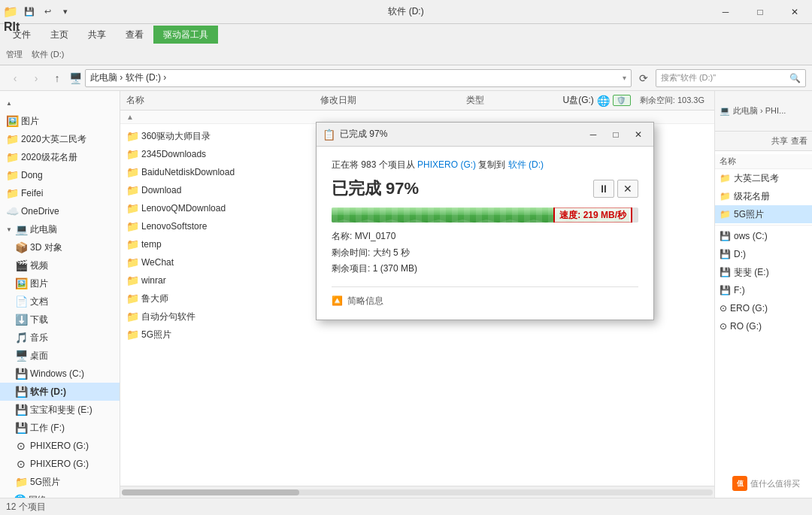 This screenshot has height=515, width=812. What do you see at coordinates (604, 189) in the screenshot?
I see `pause-button: ⏸` at bounding box center [604, 189].